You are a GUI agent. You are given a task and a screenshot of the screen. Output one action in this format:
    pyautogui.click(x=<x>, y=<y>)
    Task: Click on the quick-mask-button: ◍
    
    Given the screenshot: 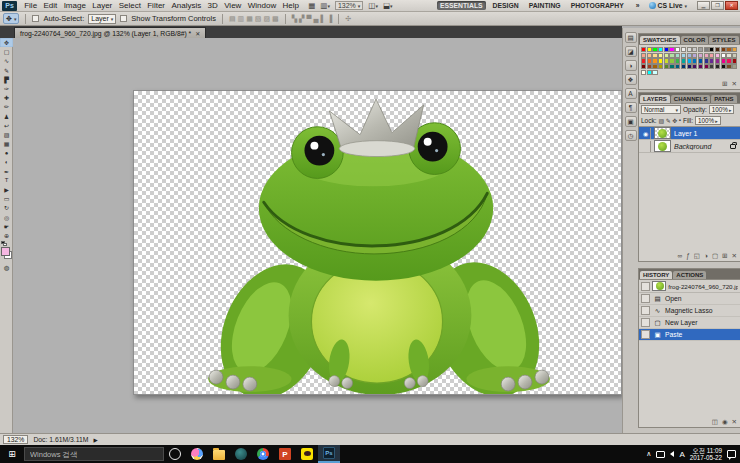 What is the action you would take?
    pyautogui.click(x=6, y=268)
    